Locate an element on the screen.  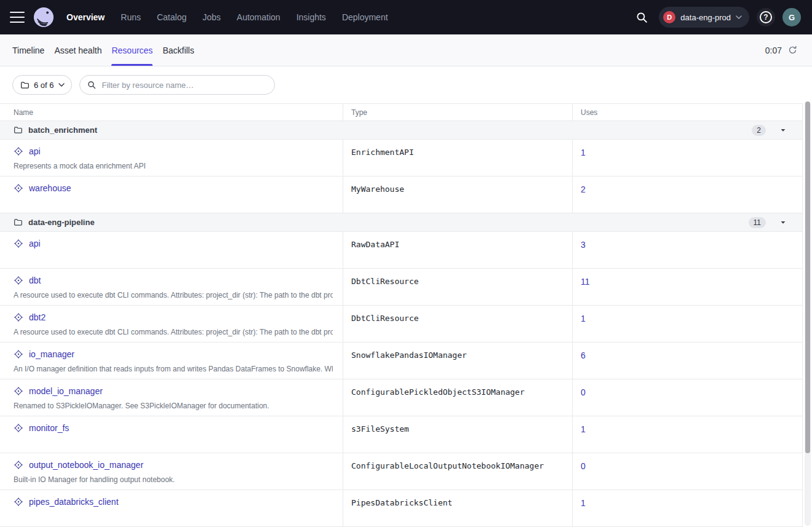
resource-name-cell: warehouse is located at coordinates (171, 194).